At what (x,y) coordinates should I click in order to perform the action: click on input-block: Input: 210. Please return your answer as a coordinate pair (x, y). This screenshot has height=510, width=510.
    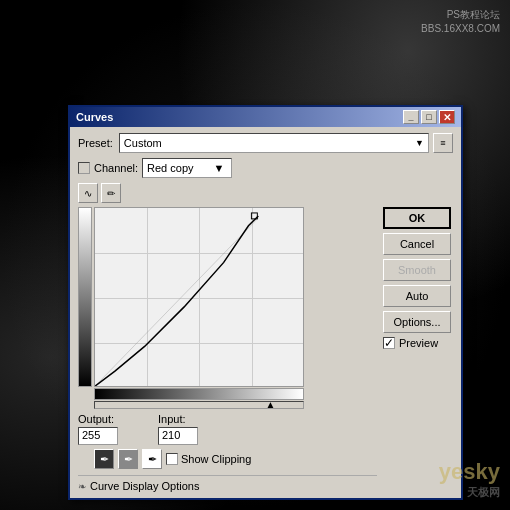
    Looking at the image, I should click on (178, 429).